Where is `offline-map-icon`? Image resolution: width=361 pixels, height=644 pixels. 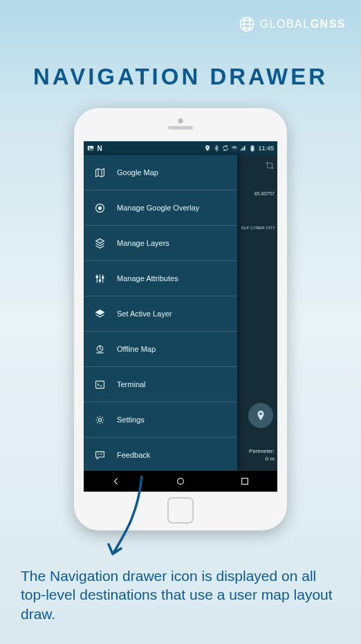
offline-map-icon is located at coordinates (100, 349).